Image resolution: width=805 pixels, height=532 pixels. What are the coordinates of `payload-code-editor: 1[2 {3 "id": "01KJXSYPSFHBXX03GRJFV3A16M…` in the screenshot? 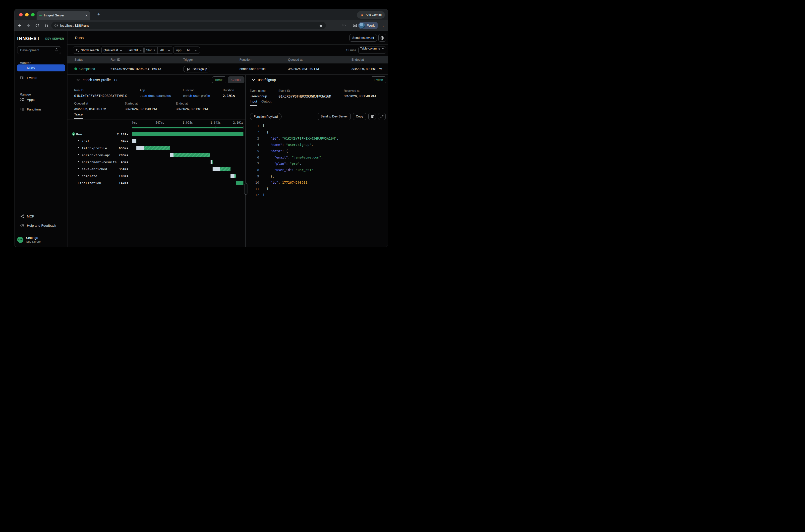 It's located at (316, 161).